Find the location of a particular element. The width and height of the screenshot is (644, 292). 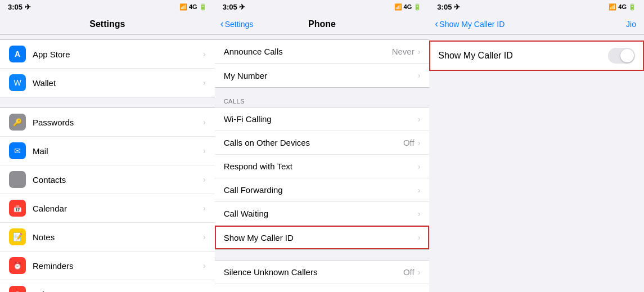

wallet-item: W Wallet › is located at coordinates (107, 83).